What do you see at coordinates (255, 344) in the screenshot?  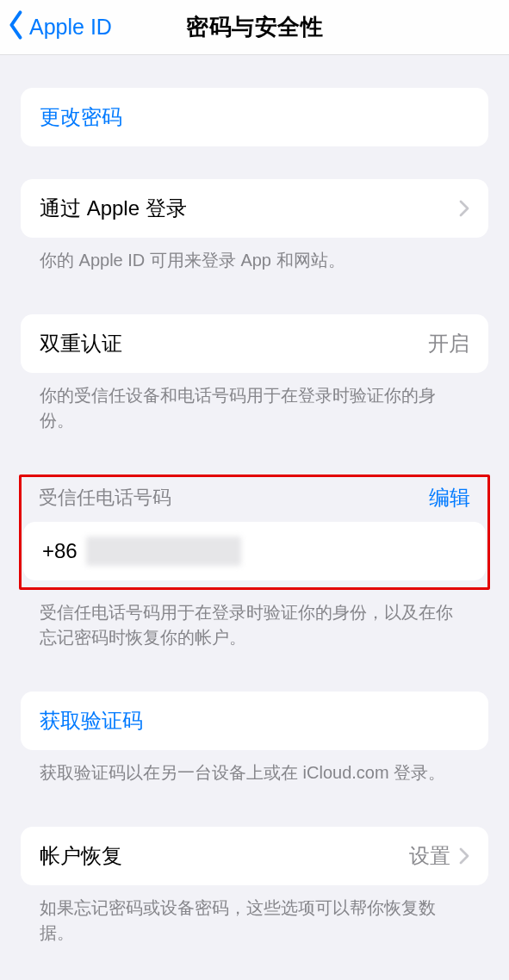 I see `two-factor-row: 双重认证 开启` at bounding box center [255, 344].